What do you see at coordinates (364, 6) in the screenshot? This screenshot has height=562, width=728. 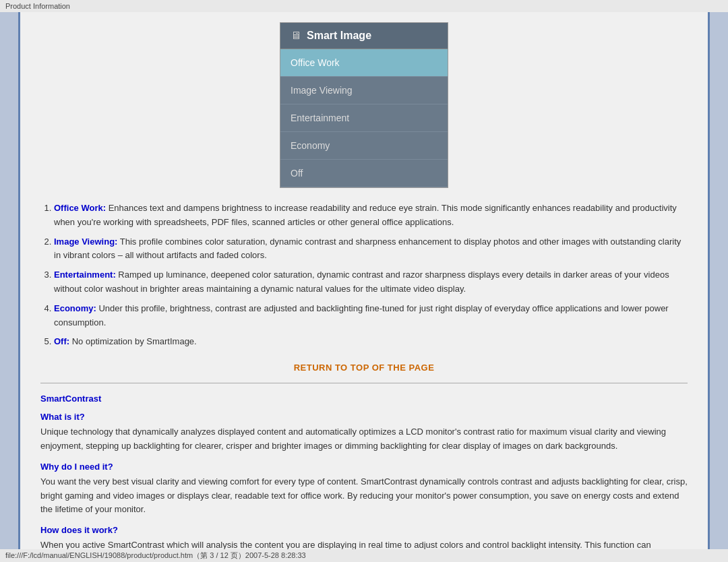 I see `top-bar: Product Information` at bounding box center [364, 6].